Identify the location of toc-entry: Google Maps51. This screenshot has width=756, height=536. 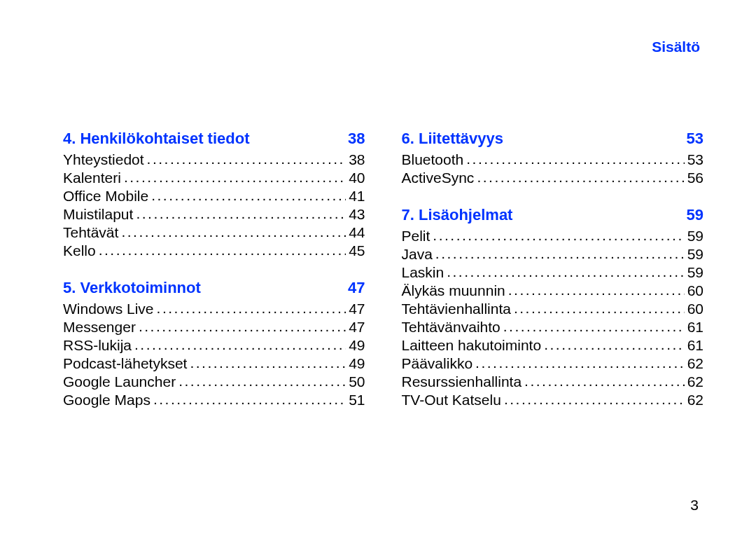
(214, 399).